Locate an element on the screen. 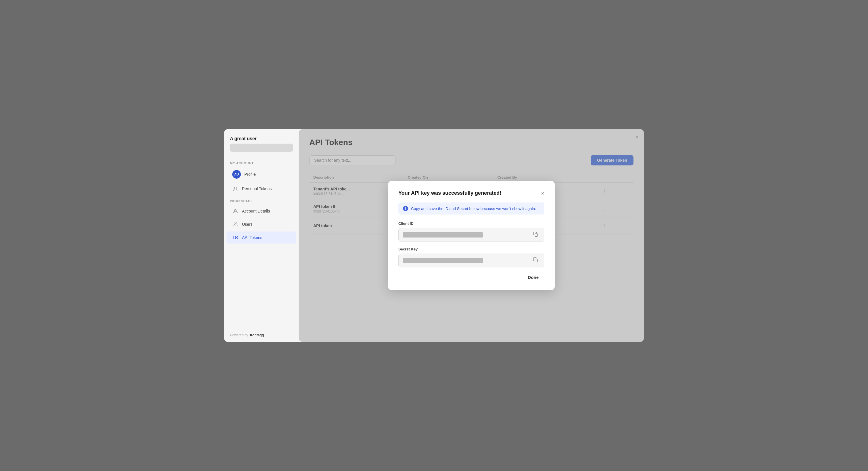 Image resolution: width=868 pixels, height=471 pixels. secret-key-value is located at coordinates (443, 261).